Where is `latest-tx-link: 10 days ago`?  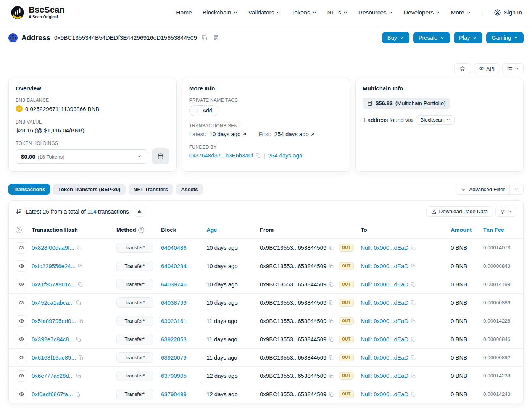 latest-tx-link: 10 days ago is located at coordinates (228, 134).